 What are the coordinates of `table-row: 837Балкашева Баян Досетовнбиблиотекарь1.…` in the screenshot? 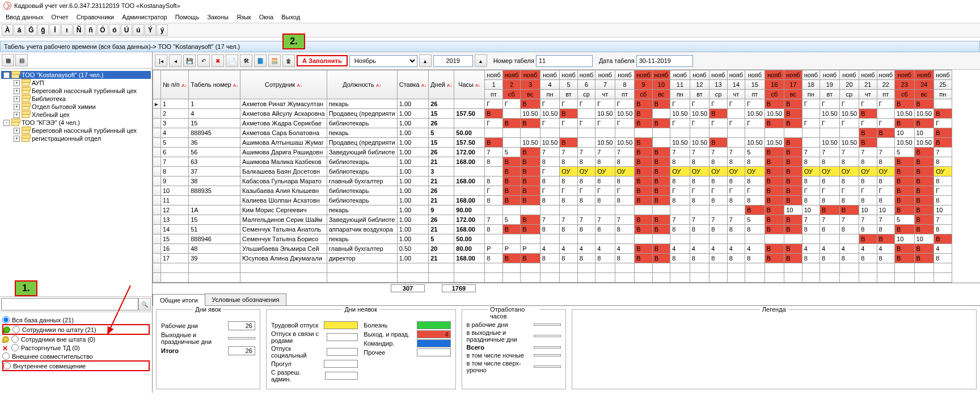 It's located at (552, 171).